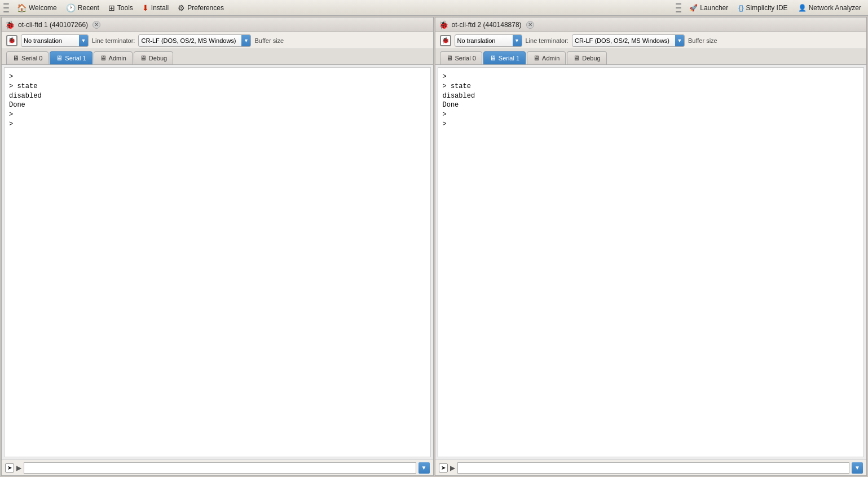  I want to click on panel-1-tabs: 🖥 Serial 0 🖥 Serial 1 🖥 Admin 🖥 Debug, so click(218, 57).